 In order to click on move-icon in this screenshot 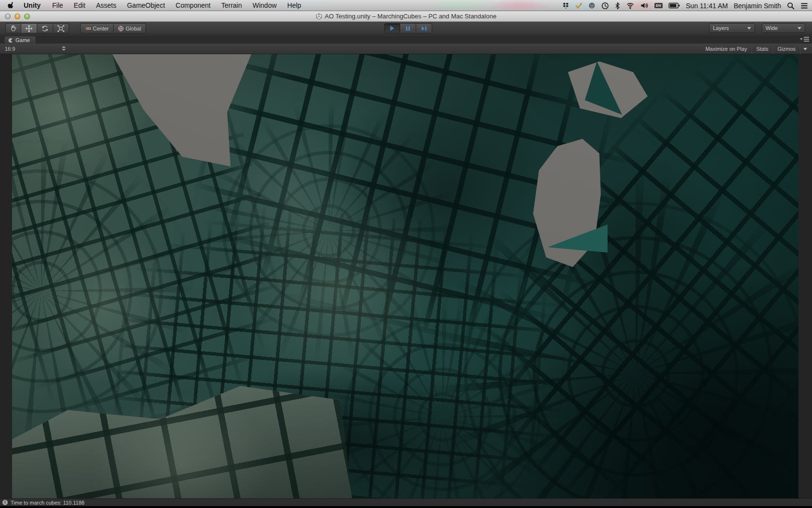, I will do `click(29, 29)`.